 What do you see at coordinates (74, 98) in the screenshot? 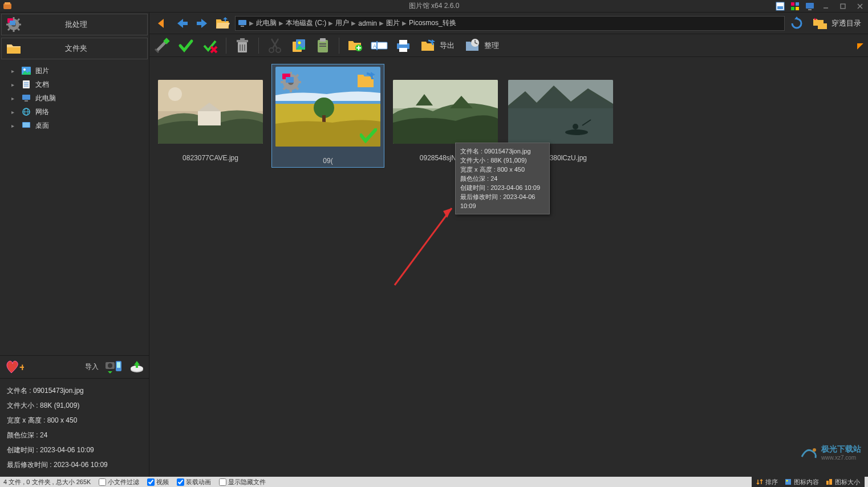
I see `folder-tree: ▸ 图片 ▸ 文档 ▸ 此电脑 ▸ 网络 ▸ 桌面` at bounding box center [74, 98].